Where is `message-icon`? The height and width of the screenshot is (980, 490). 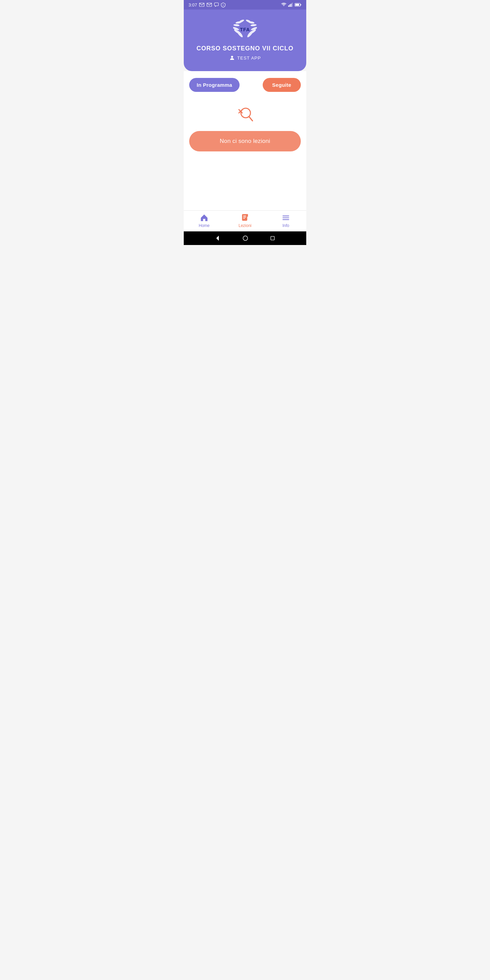 message-icon is located at coordinates (216, 5).